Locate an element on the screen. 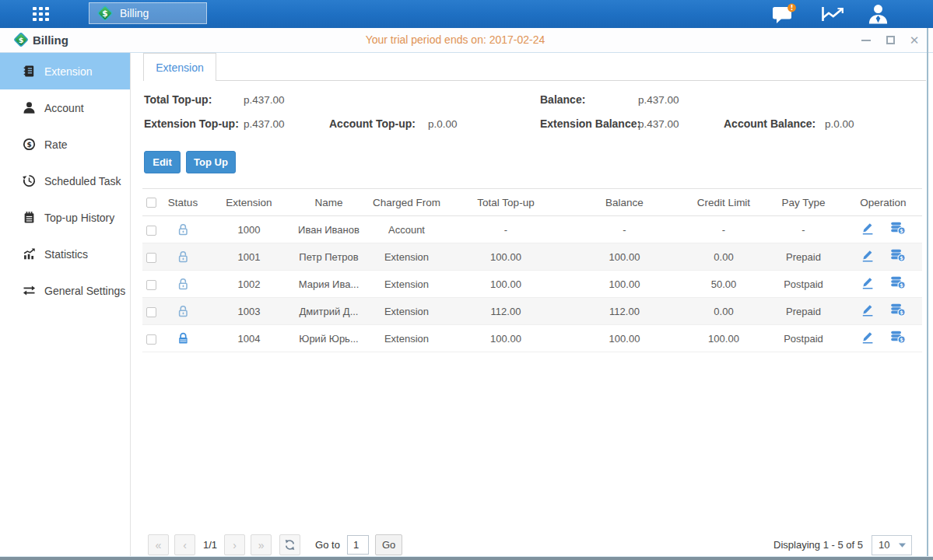 This screenshot has height=560, width=933. sidebar-item-rate: $ Rate is located at coordinates (65, 145).